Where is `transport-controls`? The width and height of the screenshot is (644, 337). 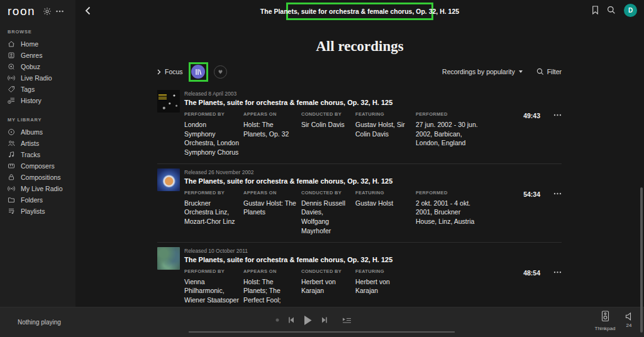
transport-controls is located at coordinates (313, 320).